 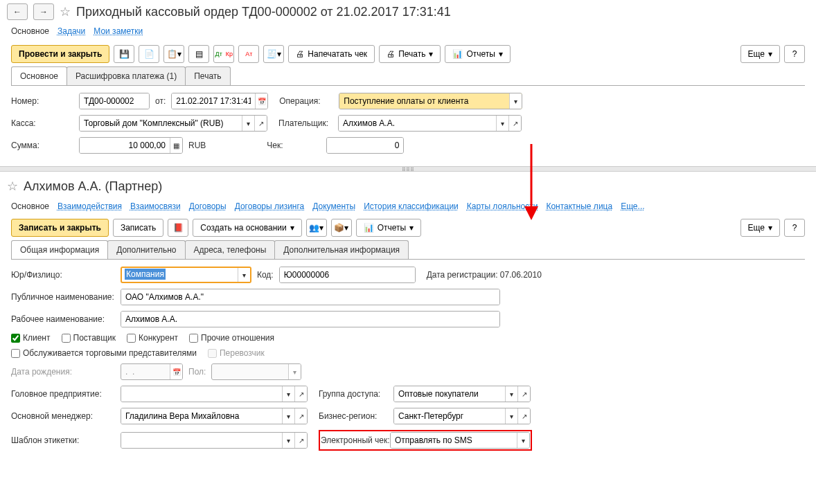 I want to click on tab-extra-info: Дополнительная информация, so click(x=342, y=249).